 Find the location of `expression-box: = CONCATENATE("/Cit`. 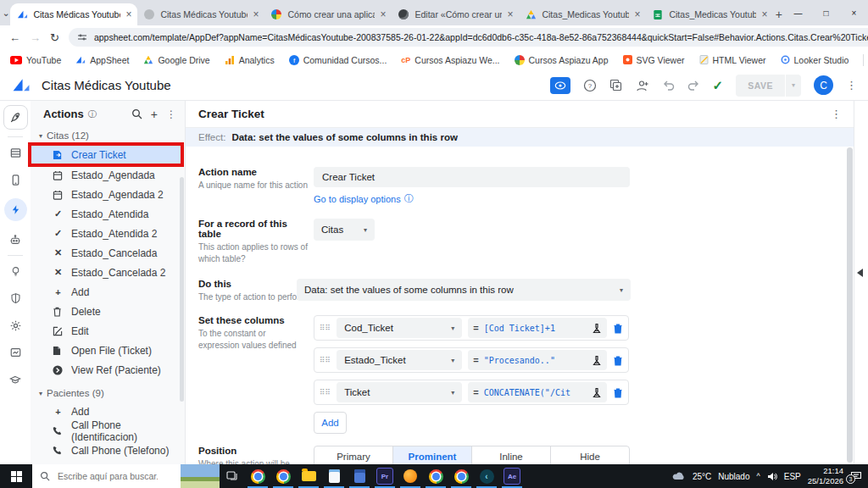

expression-box: = CONCATENATE("/Cit is located at coordinates (537, 392).